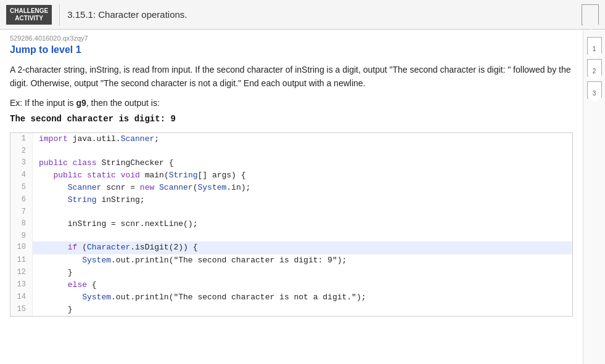 The height and width of the screenshot is (364, 605). I want to click on header: CHALLENGE ACTIVITY 3.15.1: Character ope…, so click(302, 15).